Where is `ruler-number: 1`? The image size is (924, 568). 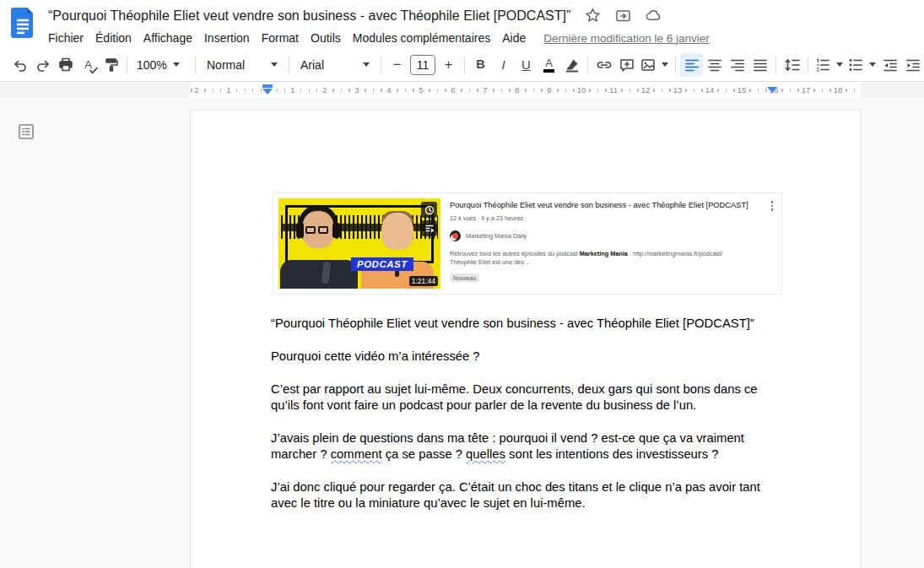 ruler-number: 1 is located at coordinates (228, 90).